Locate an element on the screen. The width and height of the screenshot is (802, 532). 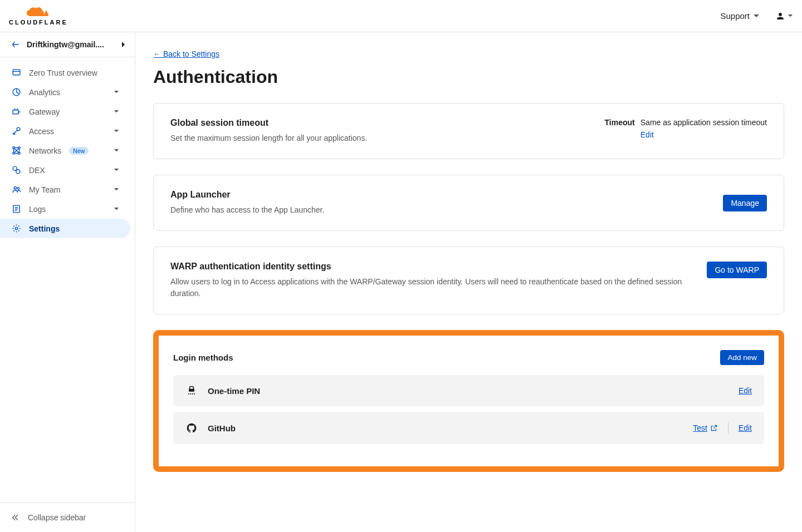
sidebar-item-settings: Settings is located at coordinates (65, 228).